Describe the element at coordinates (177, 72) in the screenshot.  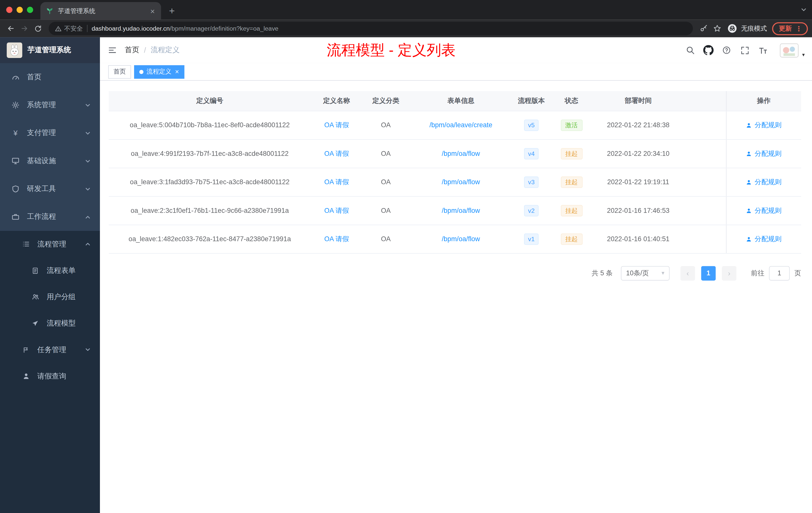
I see `tag-close-icon: ×` at that location.